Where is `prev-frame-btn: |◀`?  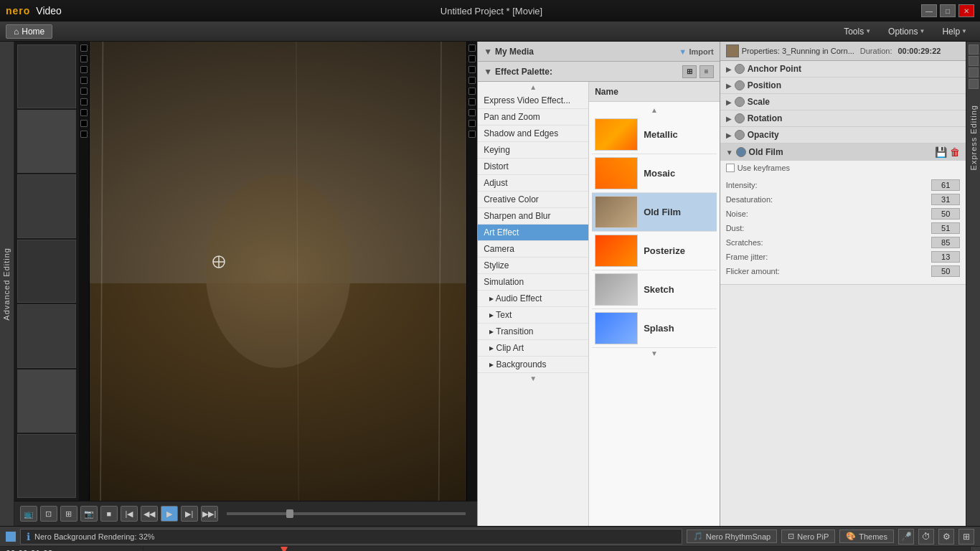
prev-frame-btn: |◀ is located at coordinates (129, 514).